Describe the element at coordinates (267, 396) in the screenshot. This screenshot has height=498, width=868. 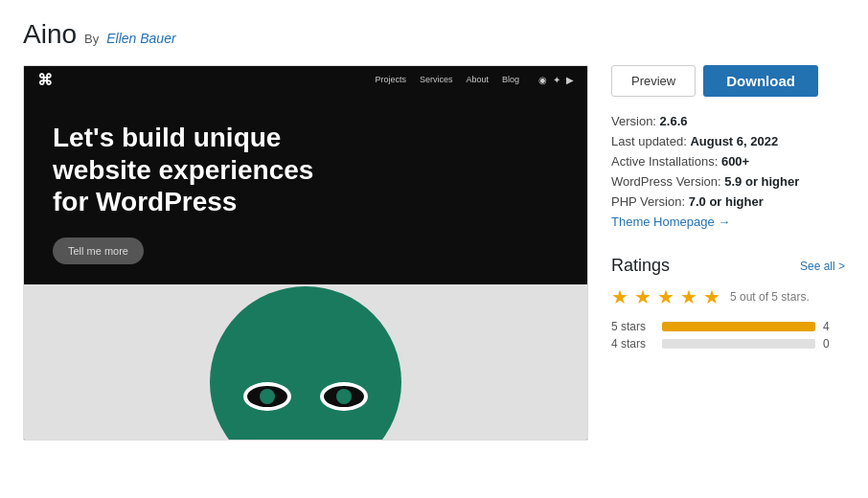
I see `preview-eye-left` at that location.